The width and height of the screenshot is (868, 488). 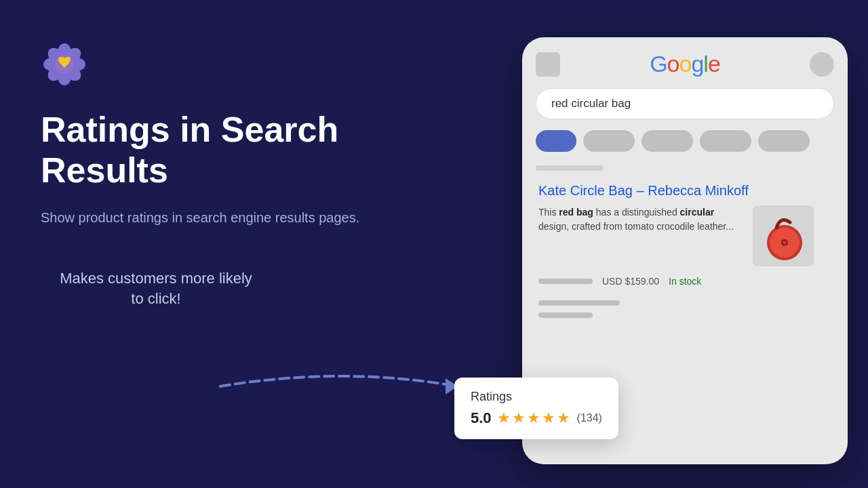 What do you see at coordinates (556, 141) in the screenshot?
I see `filter-tab-all` at bounding box center [556, 141].